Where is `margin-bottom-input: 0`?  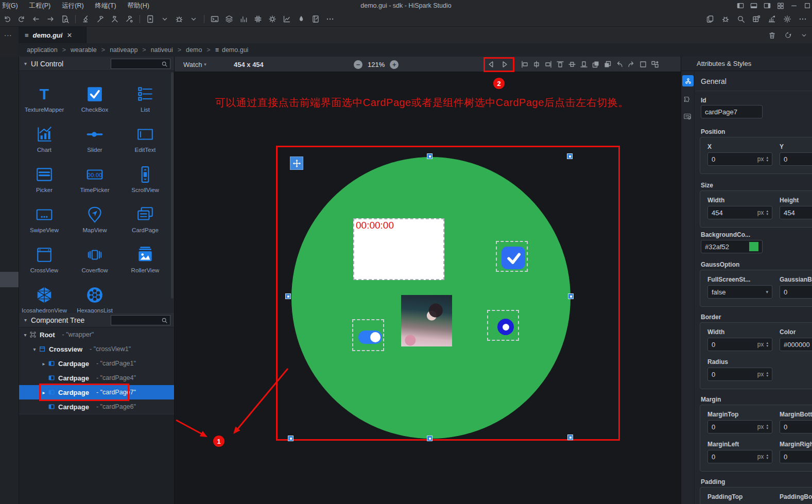 margin-bottom-input: 0 is located at coordinates (796, 427).